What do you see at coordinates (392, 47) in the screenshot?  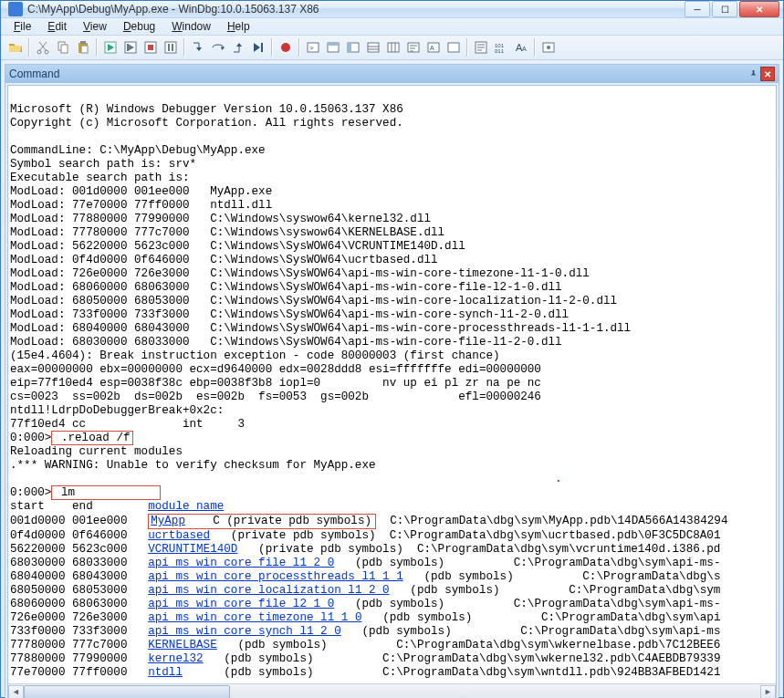 I see `toolbar: > A 101011 AA` at bounding box center [392, 47].